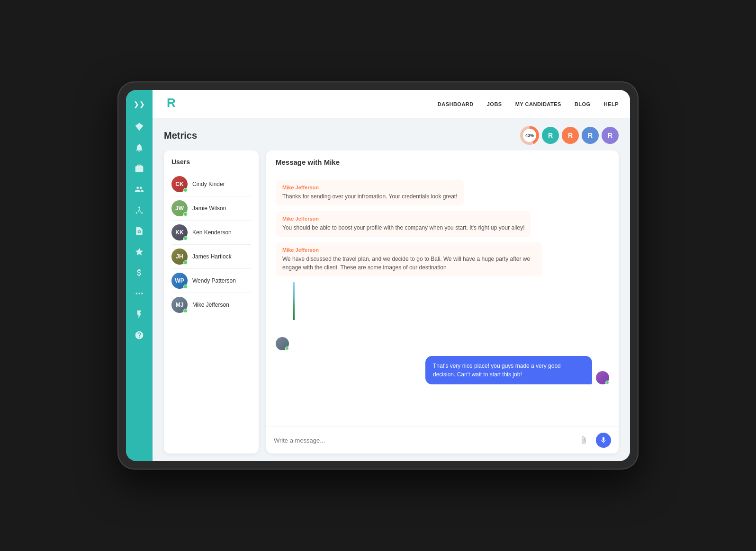  Describe the element at coordinates (180, 232) in the screenshot. I see `user-avatar-wrap: KK` at that location.